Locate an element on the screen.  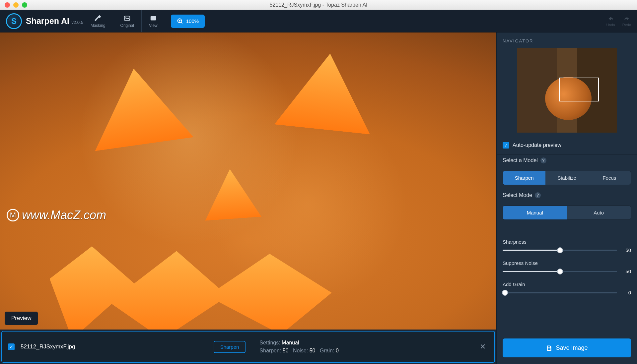
view-icon is located at coordinates (153, 18).